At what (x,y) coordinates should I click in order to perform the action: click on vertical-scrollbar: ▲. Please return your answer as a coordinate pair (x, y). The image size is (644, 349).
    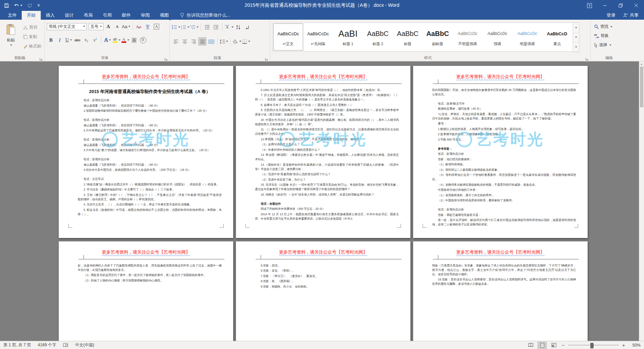
    Looking at the image, I should click on (642, 201).